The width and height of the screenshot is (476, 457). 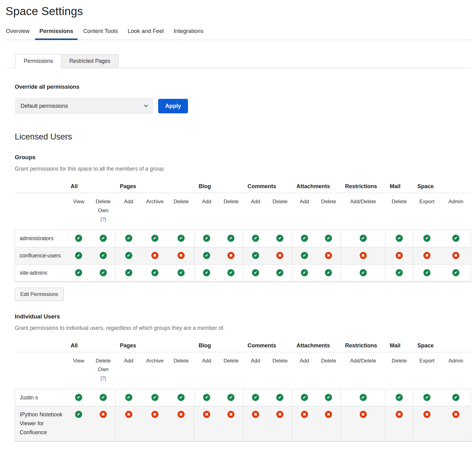 I want to click on column-header-pages-delete: Delete, so click(x=181, y=370).